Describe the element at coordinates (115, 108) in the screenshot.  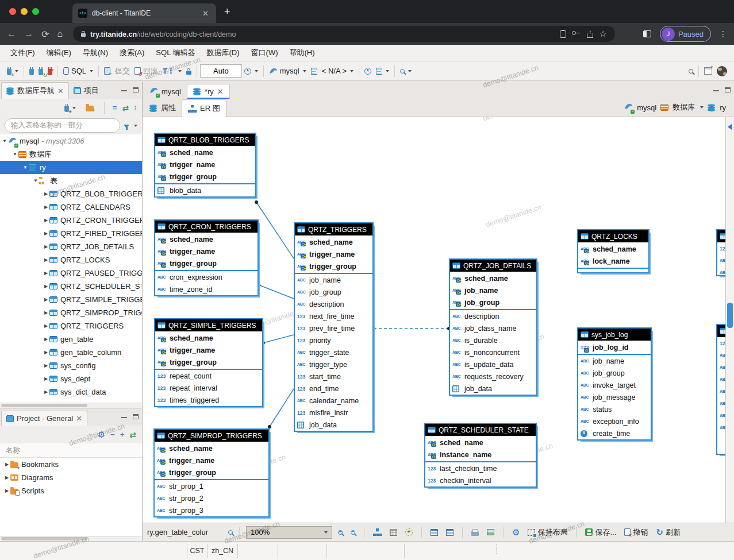
I see `collapse-all-icon: =` at that location.